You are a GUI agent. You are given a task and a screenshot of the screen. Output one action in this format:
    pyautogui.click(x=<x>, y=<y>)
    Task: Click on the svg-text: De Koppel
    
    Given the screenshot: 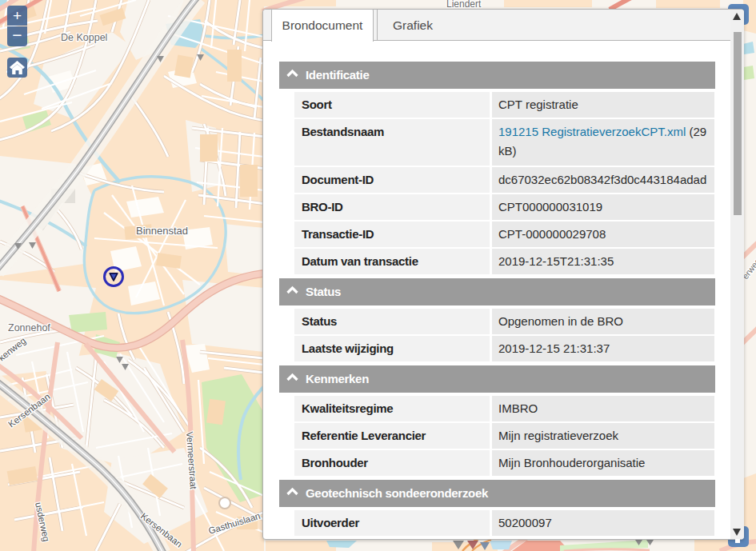 What is the action you would take?
    pyautogui.click(x=84, y=38)
    